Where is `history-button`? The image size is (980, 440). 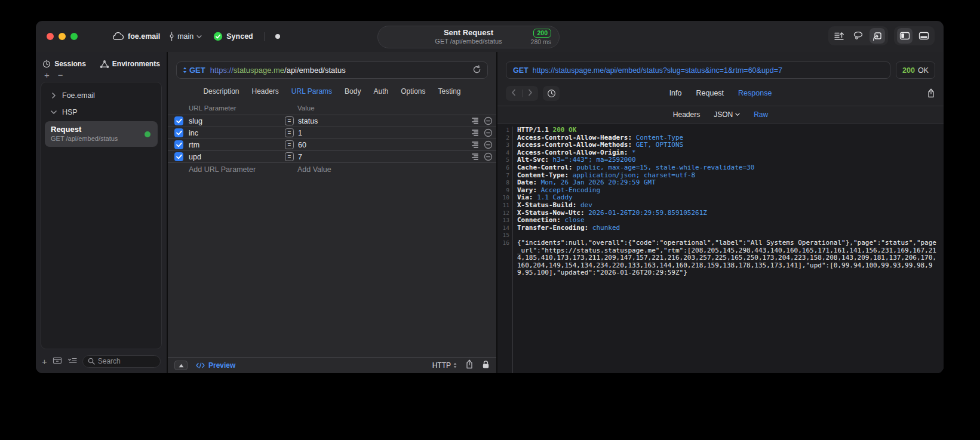 history-button is located at coordinates (551, 93).